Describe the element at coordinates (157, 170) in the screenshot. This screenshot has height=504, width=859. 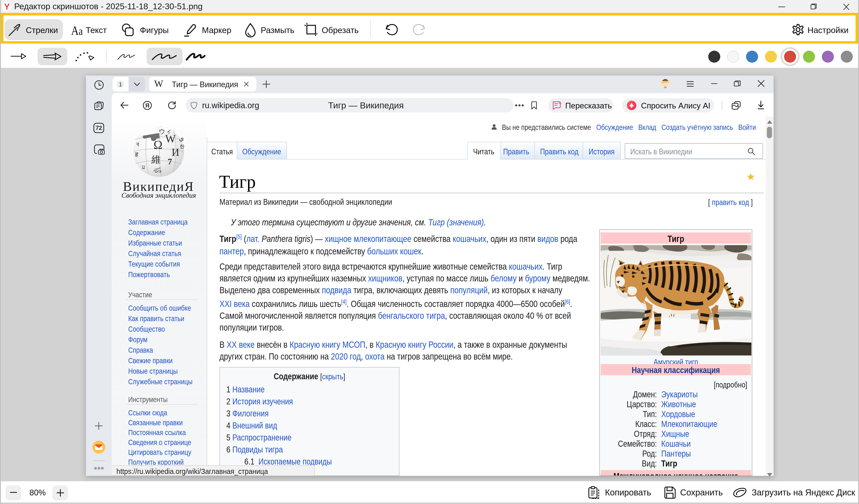
I see `svg-text: ණ` at that location.